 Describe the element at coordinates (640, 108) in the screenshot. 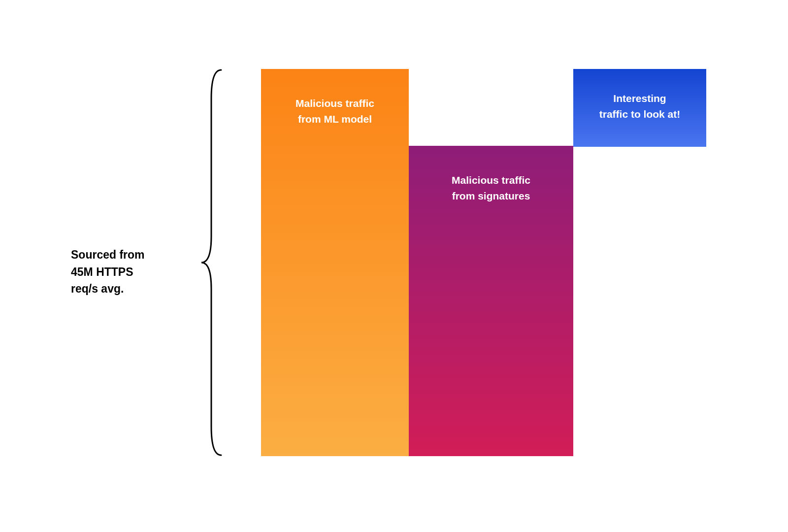

I see `bar-interesting: Interesting traffic to look at!` at that location.